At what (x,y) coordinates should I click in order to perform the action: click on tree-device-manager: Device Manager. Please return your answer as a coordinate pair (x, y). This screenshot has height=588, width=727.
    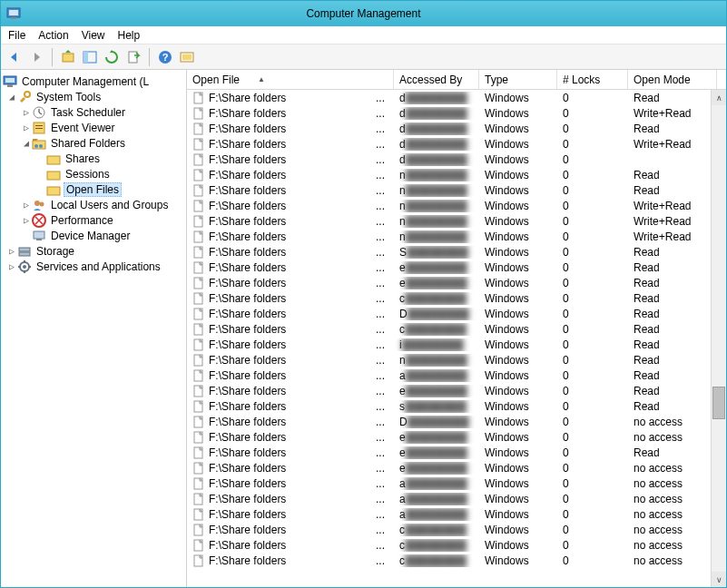
    Looking at the image, I should click on (93, 236).